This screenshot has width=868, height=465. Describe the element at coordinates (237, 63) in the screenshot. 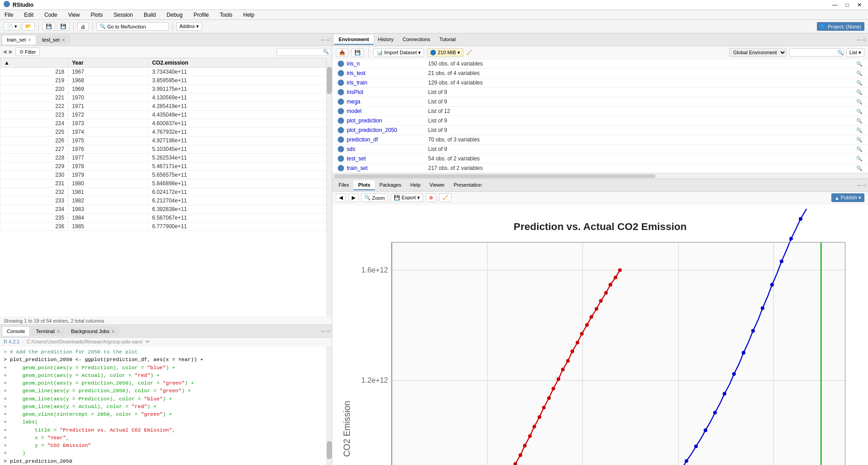

I see `col-co2: CO2.emission` at that location.